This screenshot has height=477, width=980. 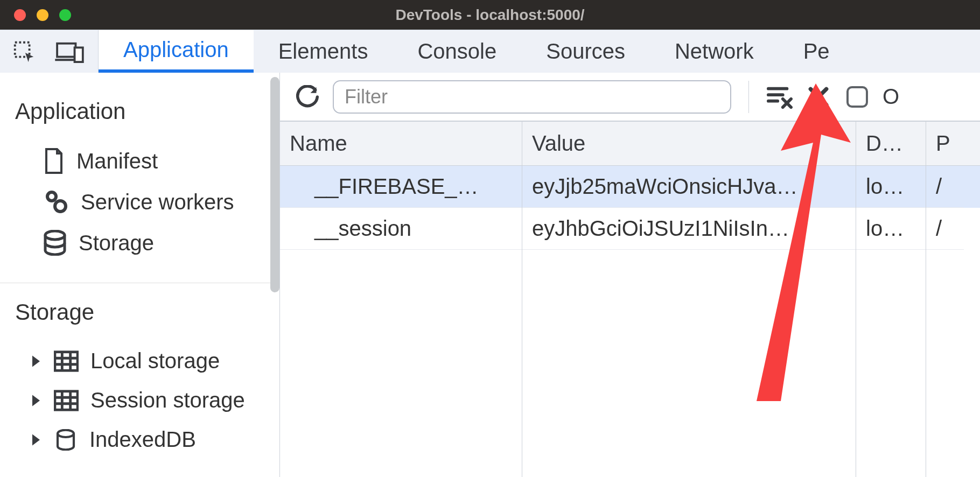 I want to click on filter-input, so click(x=532, y=97).